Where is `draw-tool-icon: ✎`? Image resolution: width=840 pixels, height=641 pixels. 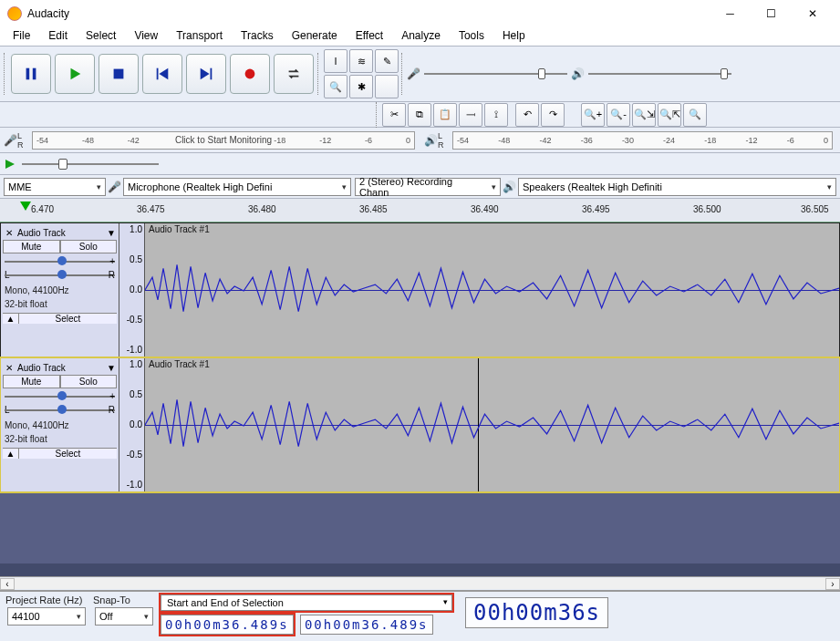
draw-tool-icon: ✎ is located at coordinates (387, 61).